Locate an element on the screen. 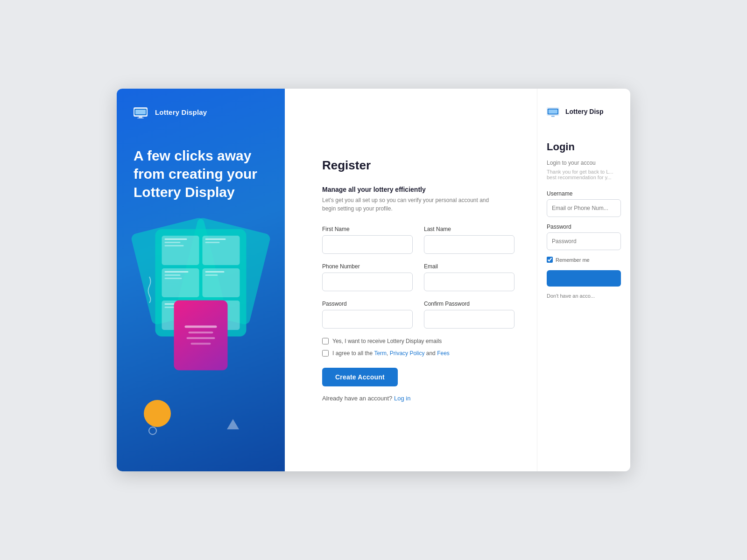 The width and height of the screenshot is (747, 560). left-headline: A few clicks away from creating your Lot… is located at coordinates (201, 174).